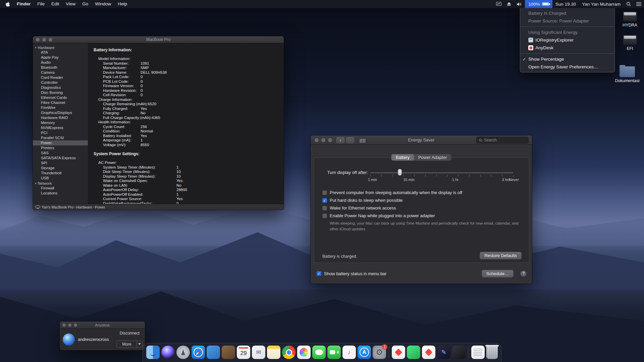 The height and width of the screenshot is (362, 644). I want to click on search-input, so click(505, 140).